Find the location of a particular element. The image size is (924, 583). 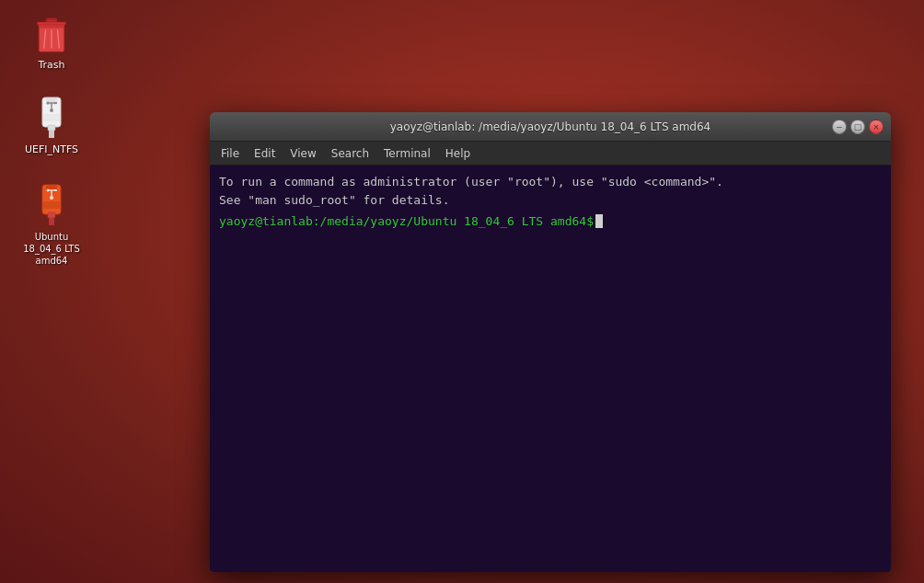

uefi-ntfs-icon-image is located at coordinates (52, 118).